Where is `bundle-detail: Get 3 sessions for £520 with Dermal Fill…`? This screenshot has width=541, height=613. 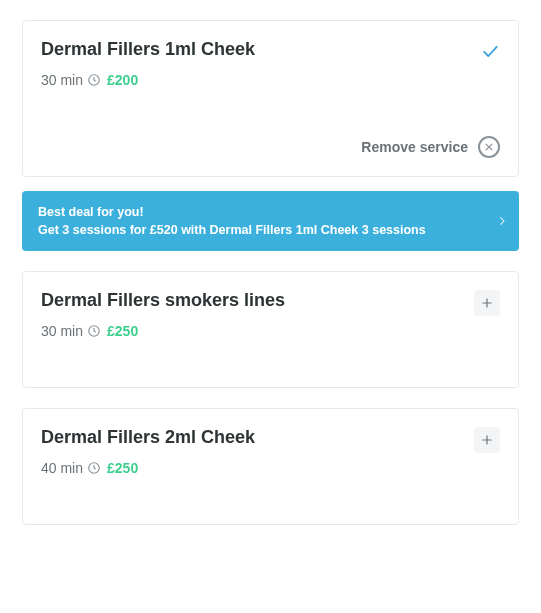 bundle-detail: Get 3 sessions for £520 with Dermal Fill… is located at coordinates (232, 230).